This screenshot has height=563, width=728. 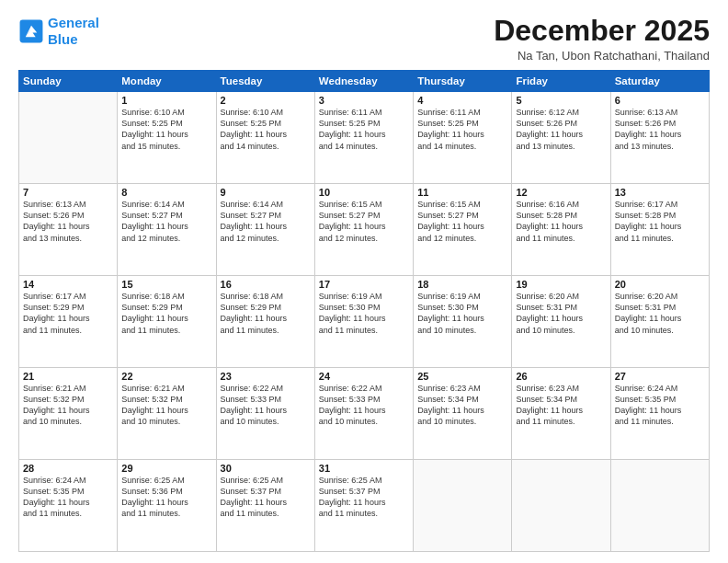 What do you see at coordinates (68, 313) in the screenshot?
I see `day-info: Sunrise: 6:17 AM Sunset: 5:29 PM Dayligh…` at bounding box center [68, 313].